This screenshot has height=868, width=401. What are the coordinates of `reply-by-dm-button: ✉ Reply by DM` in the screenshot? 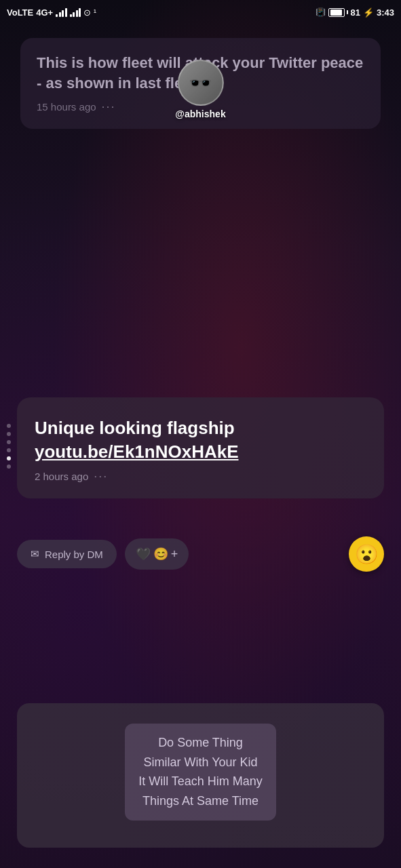 It's located at (66, 554).